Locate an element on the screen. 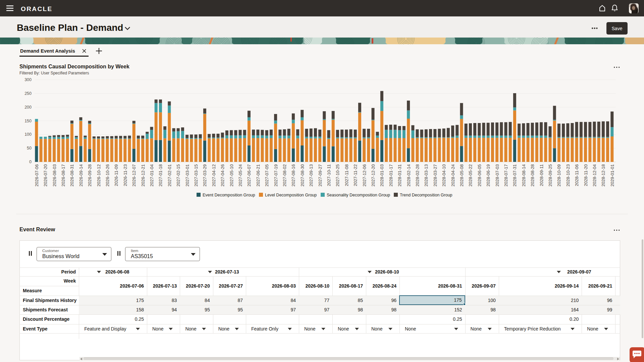  svg-text: 2027-06-07 is located at coordinates (249, 176).